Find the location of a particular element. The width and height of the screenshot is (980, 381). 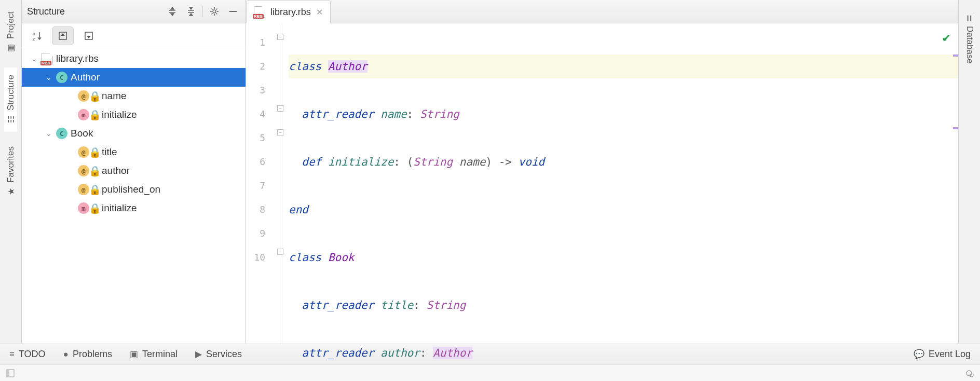

collapse-all-icon is located at coordinates (191, 11).